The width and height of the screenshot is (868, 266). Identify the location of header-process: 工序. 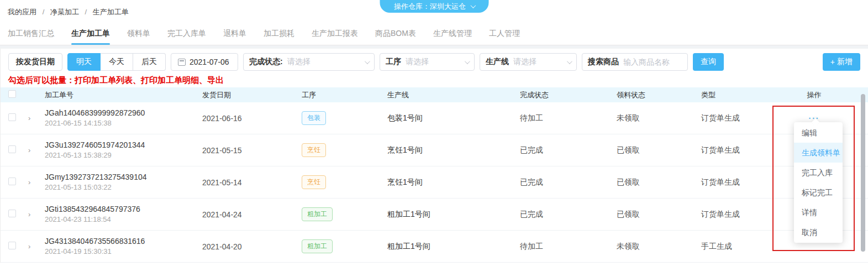
(340, 95).